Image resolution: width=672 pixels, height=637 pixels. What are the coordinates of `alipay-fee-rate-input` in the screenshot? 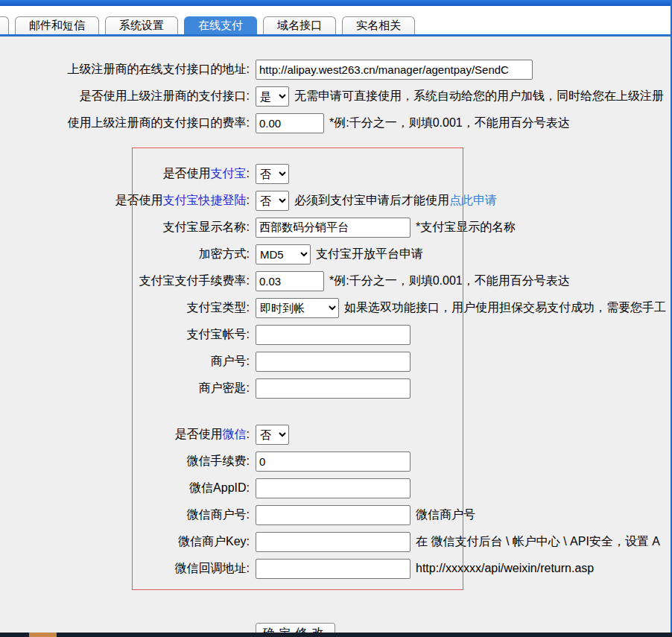 It's located at (290, 282).